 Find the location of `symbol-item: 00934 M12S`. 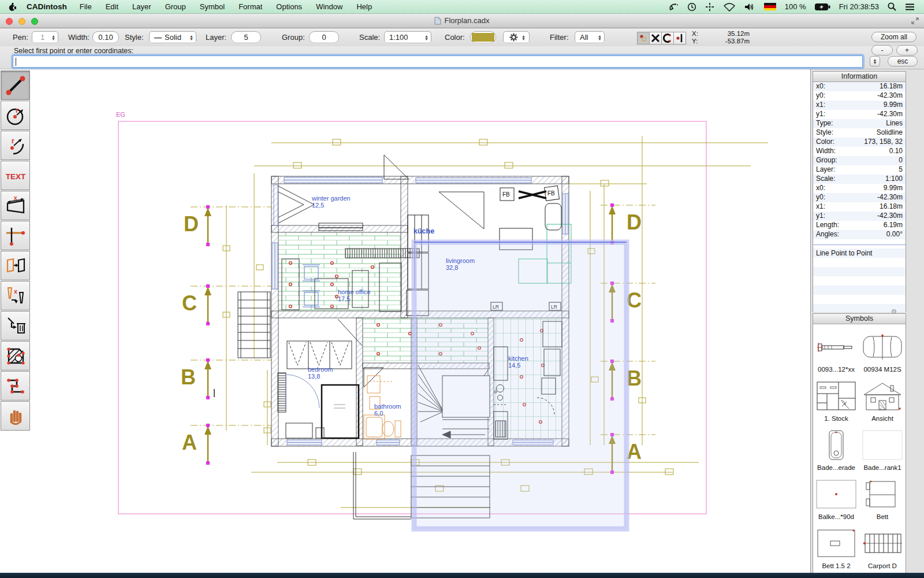

symbol-item: 00934 M12S is located at coordinates (882, 353).